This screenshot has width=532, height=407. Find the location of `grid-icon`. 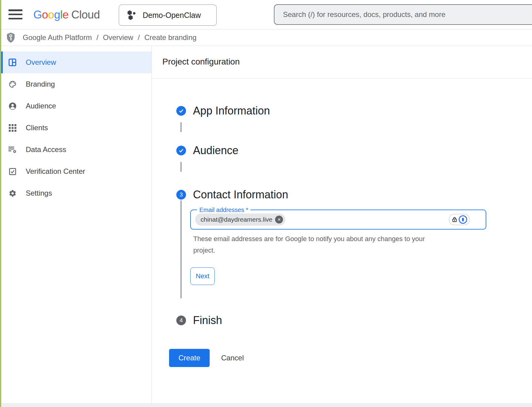

grid-icon is located at coordinates (12, 128).